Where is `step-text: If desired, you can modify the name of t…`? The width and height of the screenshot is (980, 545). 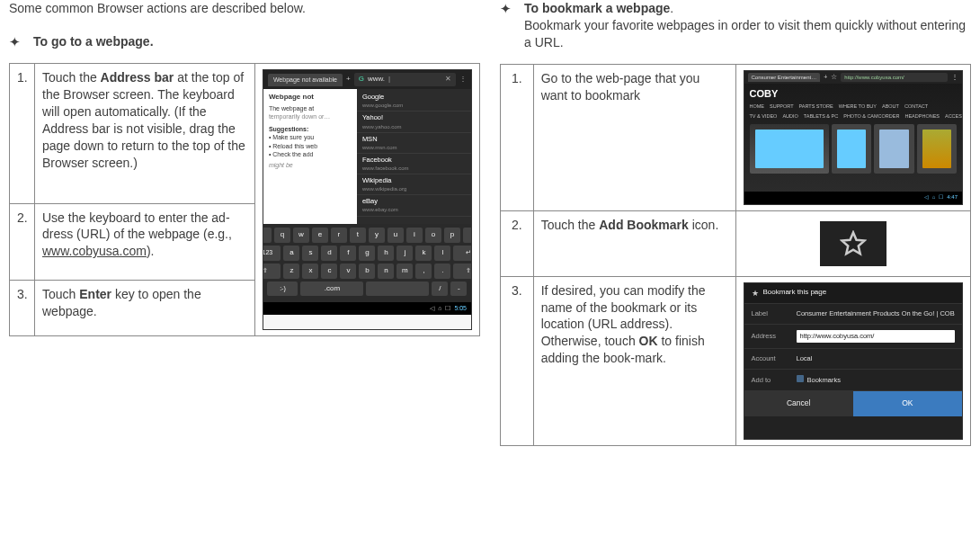
step-text: If desired, you can modify the name of t… is located at coordinates (635, 361).